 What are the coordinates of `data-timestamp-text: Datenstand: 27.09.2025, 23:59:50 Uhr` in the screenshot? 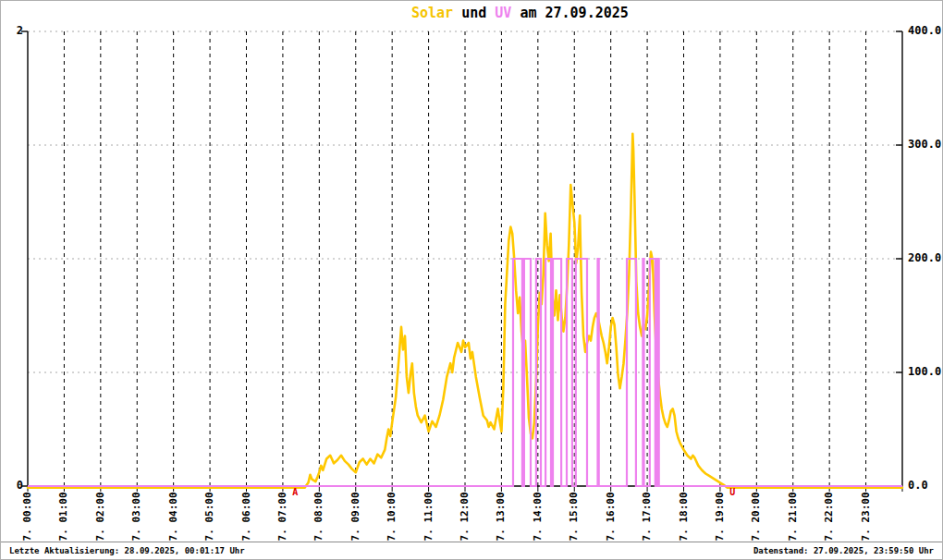 It's located at (843, 551).